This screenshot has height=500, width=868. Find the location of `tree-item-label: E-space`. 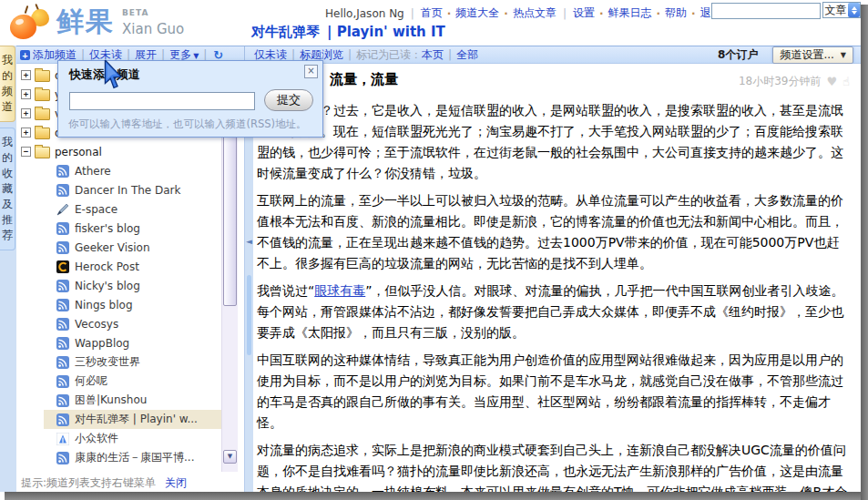

tree-item-label: E-space is located at coordinates (97, 209).